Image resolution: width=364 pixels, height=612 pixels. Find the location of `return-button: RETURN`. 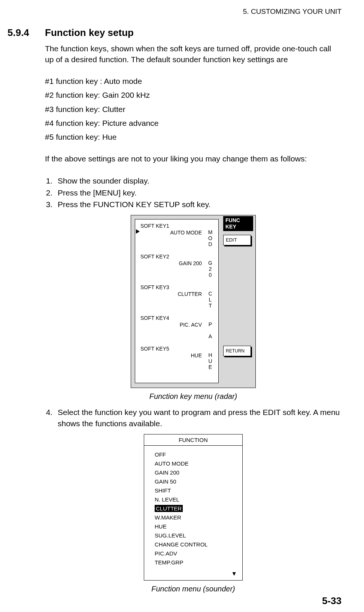

return-button: RETURN is located at coordinates (237, 351).